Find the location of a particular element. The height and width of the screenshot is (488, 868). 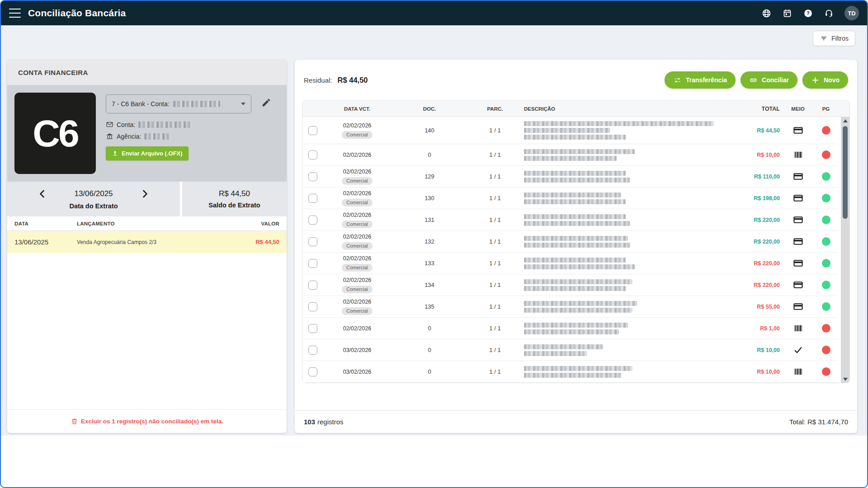

scroll-up-arrow is located at coordinates (845, 121).